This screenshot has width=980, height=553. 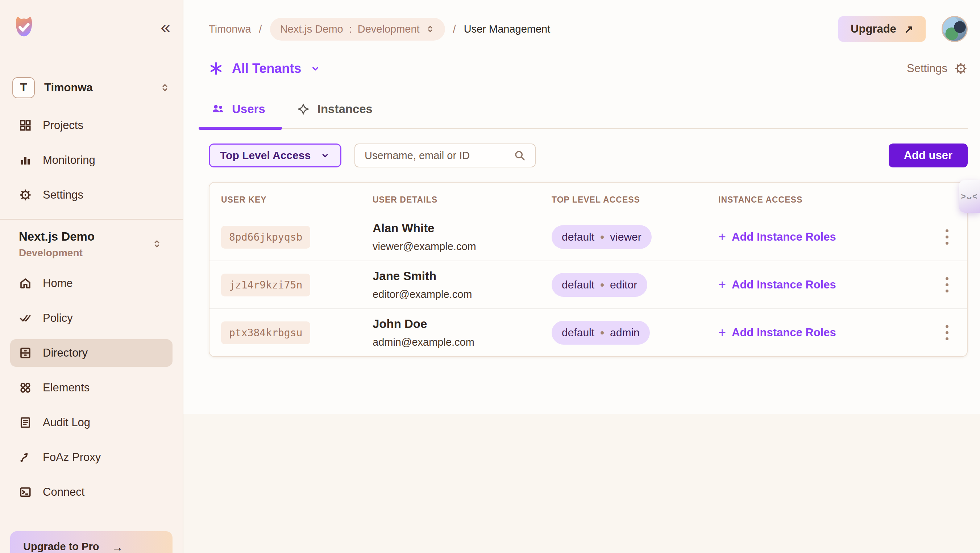 What do you see at coordinates (601, 332) in the screenshot?
I see `access-badge: default admin` at bounding box center [601, 332].